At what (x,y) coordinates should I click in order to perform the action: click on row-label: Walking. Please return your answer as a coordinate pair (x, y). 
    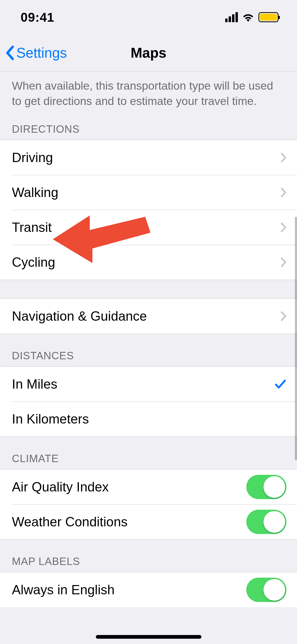
    Looking at the image, I should click on (146, 192).